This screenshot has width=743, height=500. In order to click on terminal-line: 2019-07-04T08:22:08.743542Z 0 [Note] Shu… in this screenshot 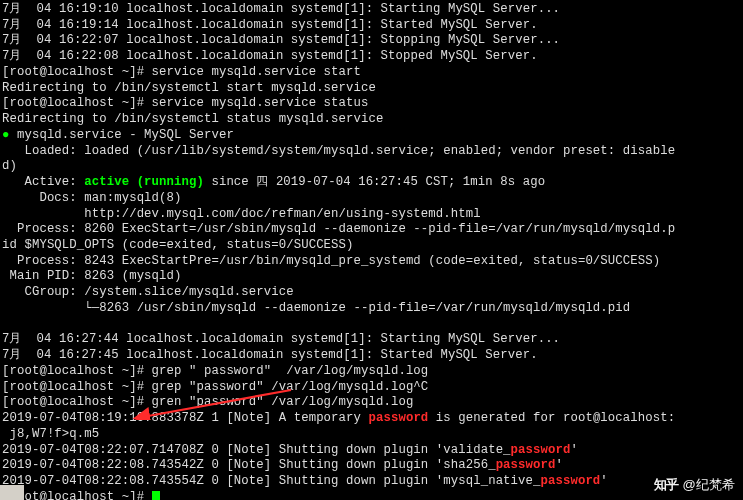, I will do `click(372, 466)`.